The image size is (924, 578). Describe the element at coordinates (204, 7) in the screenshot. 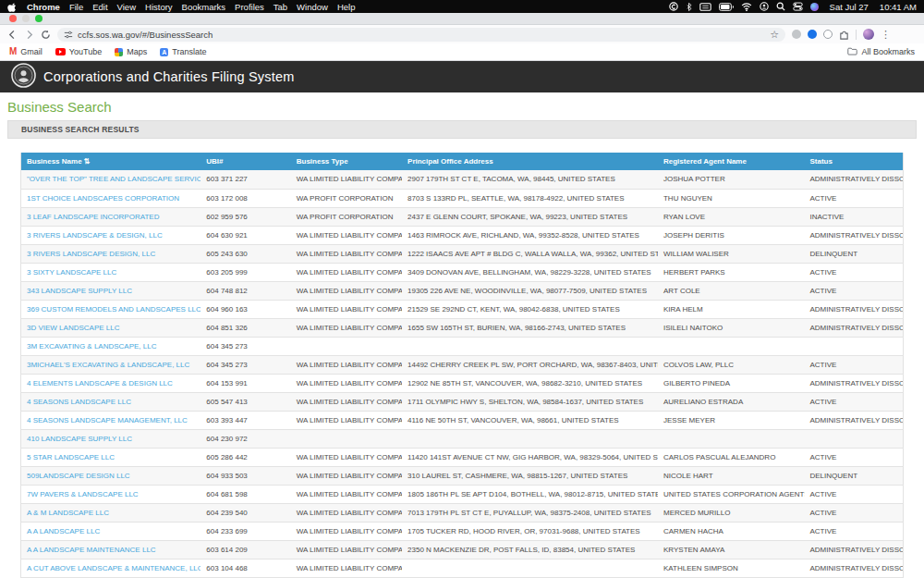

I see `menubar-item: Bookmarks` at that location.